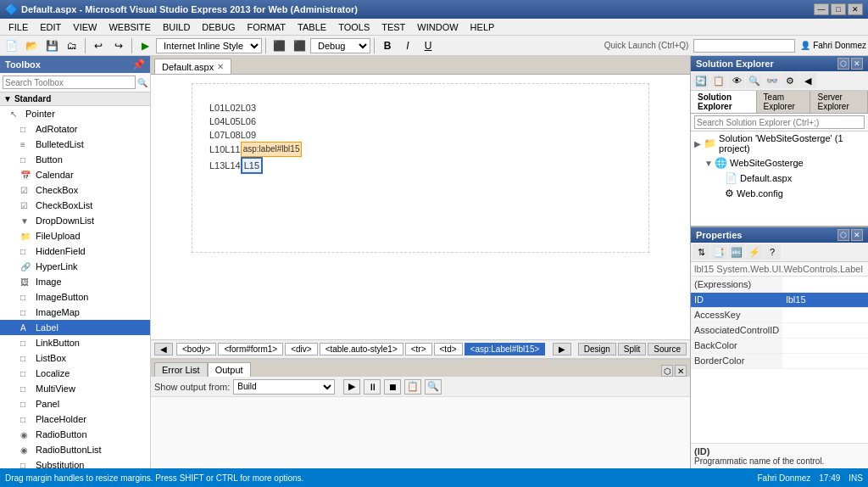 This screenshot has width=868, height=487. Describe the element at coordinates (229, 370) in the screenshot. I see `tab-output: Output` at that location.